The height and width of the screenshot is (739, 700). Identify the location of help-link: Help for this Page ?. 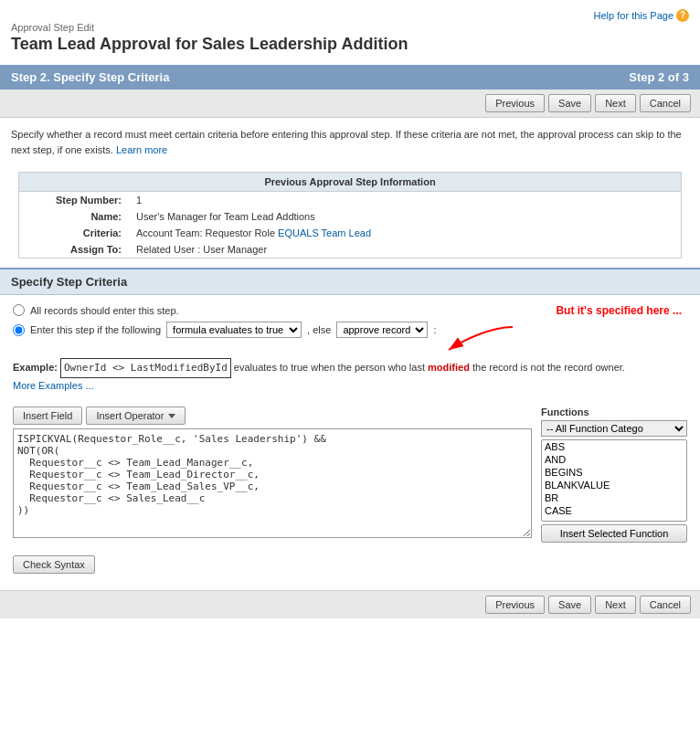
(642, 16).